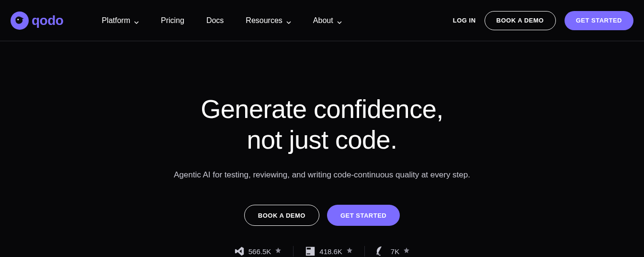 The height and width of the screenshot is (257, 644). Describe the element at coordinates (239, 251) in the screenshot. I see `vscode-icon` at that location.